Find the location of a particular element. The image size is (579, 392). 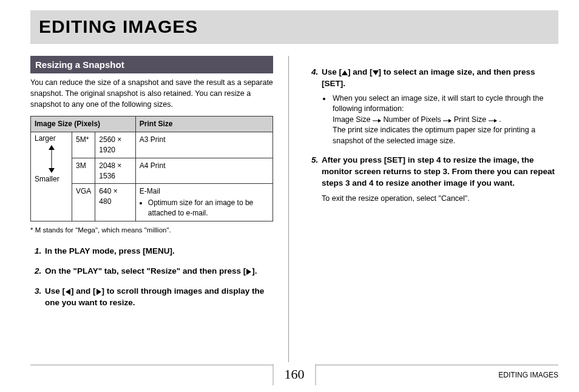

header-print-size: Print Size is located at coordinates (204, 124).